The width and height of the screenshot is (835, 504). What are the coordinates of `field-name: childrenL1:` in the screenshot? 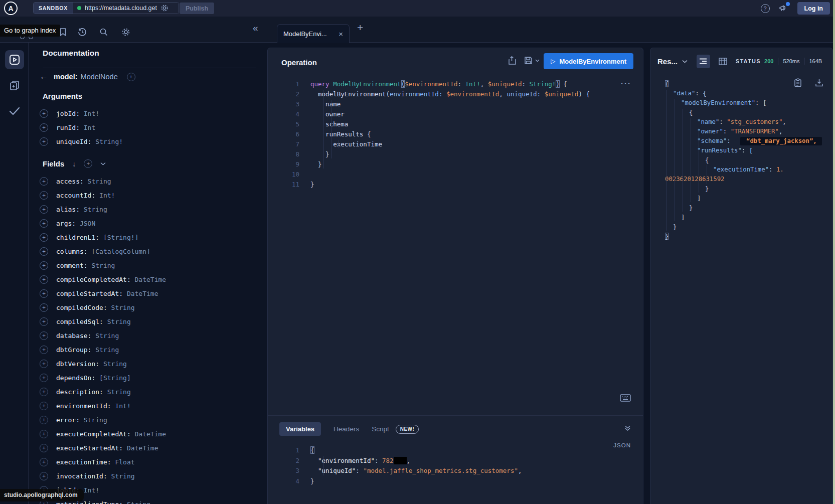 It's located at (78, 238).